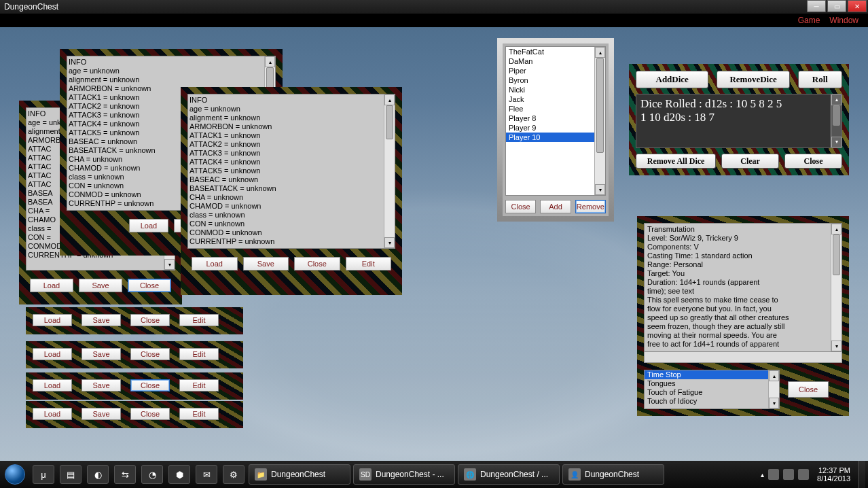 Image resolution: width=868 pixels, height=488 pixels. I want to click on task-label: DungeonChest / ..., so click(514, 474).